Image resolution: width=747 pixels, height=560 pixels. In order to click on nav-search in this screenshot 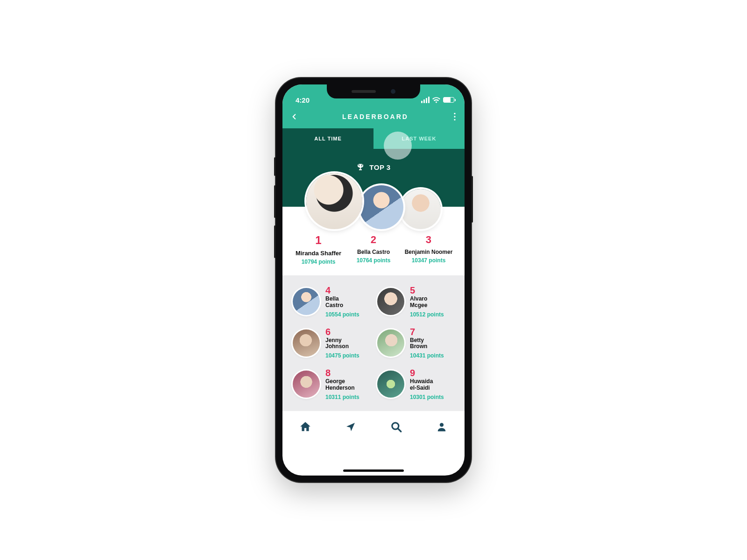, I will do `click(396, 427)`.